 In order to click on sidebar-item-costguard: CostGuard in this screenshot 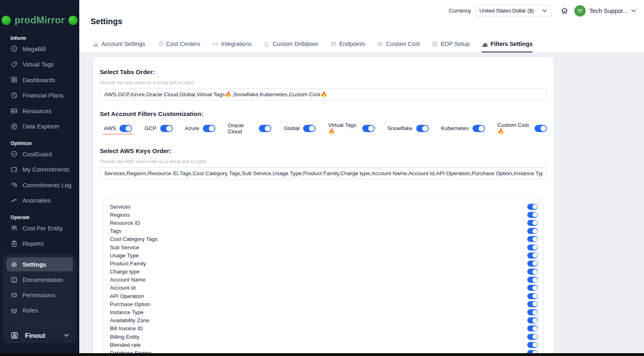, I will do `click(39, 154)`.